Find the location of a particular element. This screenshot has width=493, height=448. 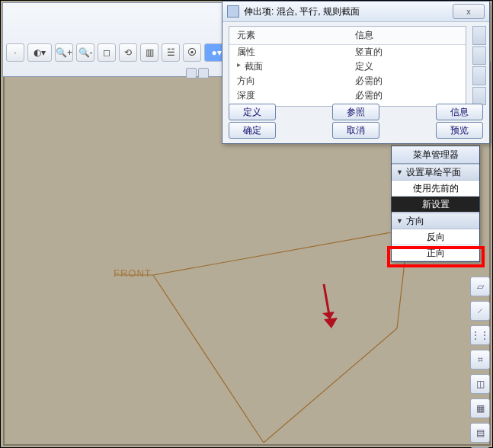

dialog-titlebar: 伸出项: 混合, 平行, 规则截面 x is located at coordinates (356, 12).